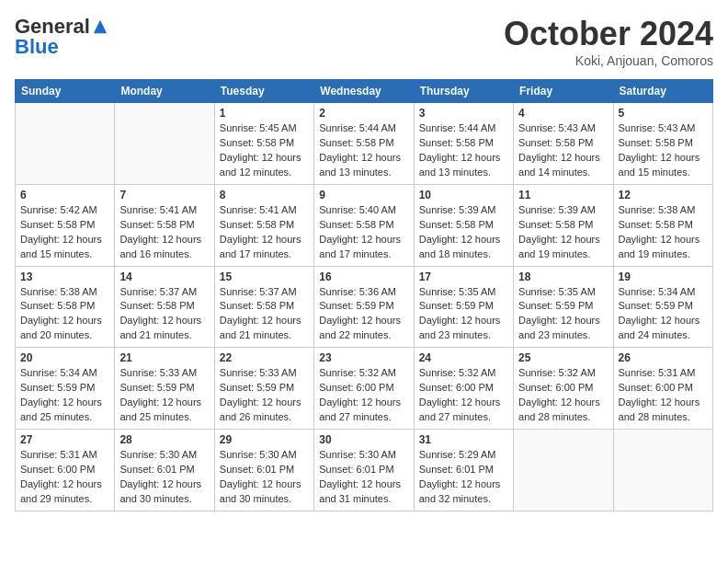 Image resolution: width=728 pixels, height=563 pixels. What do you see at coordinates (364, 277) in the screenshot?
I see `day-number: 16` at bounding box center [364, 277].